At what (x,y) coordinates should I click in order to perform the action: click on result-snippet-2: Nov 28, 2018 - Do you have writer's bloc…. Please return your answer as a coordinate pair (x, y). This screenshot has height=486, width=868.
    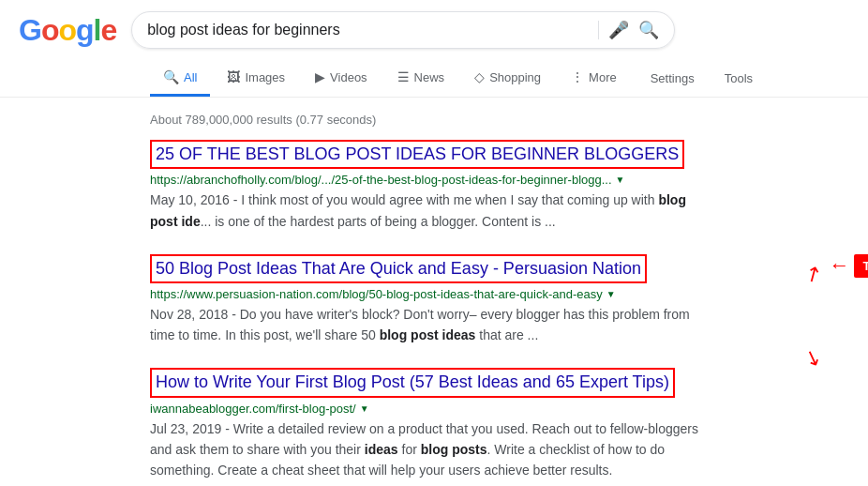
    Looking at the image, I should click on (431, 325).